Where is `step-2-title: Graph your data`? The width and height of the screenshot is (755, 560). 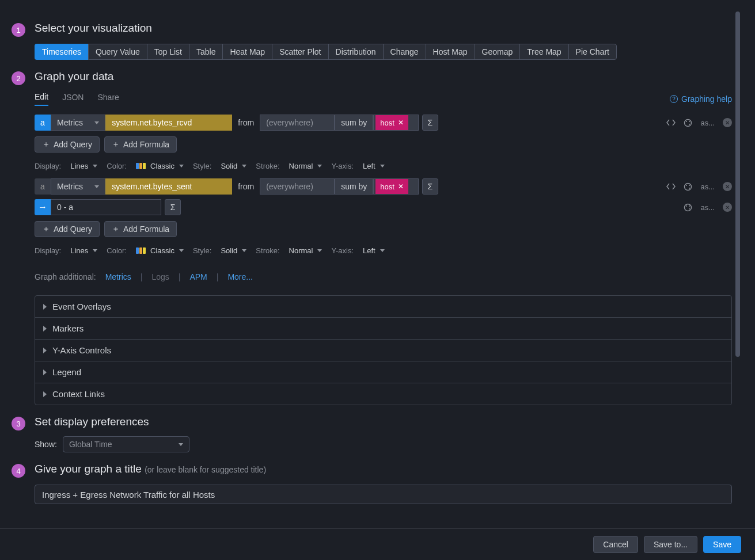 step-2-title: Graph your data is located at coordinates (384, 77).